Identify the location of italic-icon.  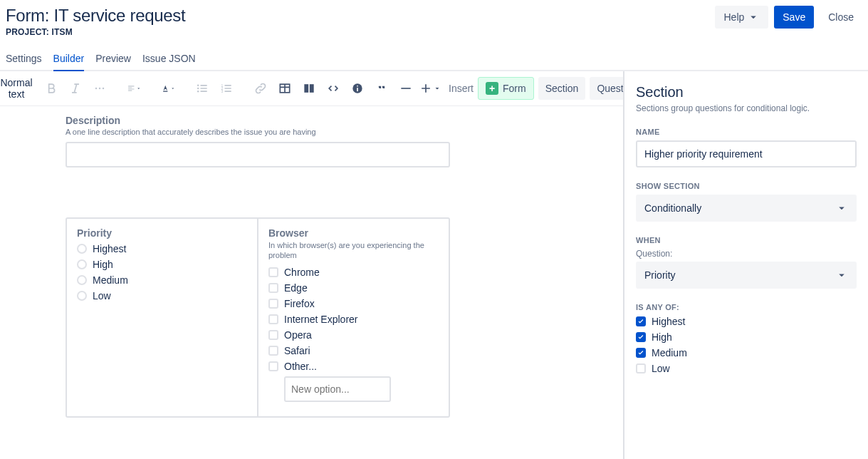
(75, 88).